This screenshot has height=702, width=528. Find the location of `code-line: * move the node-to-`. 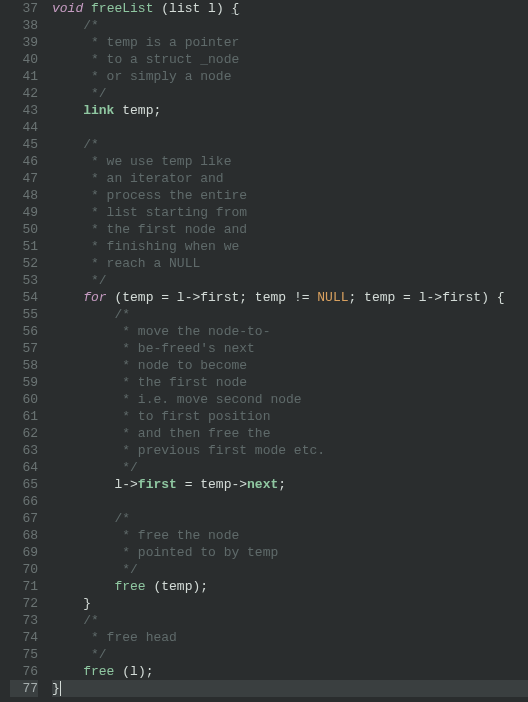

code-line: * move the node-to- is located at coordinates (290, 332).